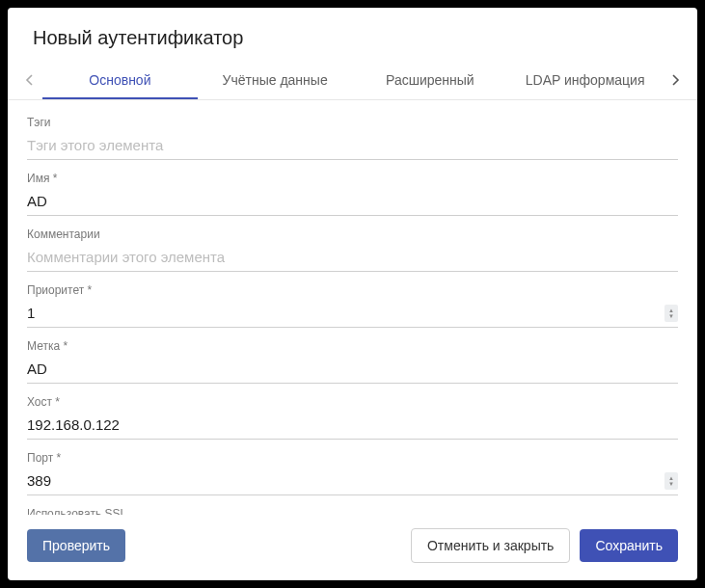  I want to click on label-comments: Комментарии, so click(353, 234).